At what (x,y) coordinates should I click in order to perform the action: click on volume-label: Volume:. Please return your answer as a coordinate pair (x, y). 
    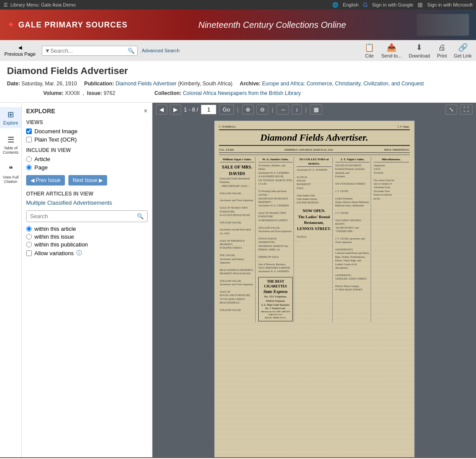
    Looking at the image, I should click on (53, 93).